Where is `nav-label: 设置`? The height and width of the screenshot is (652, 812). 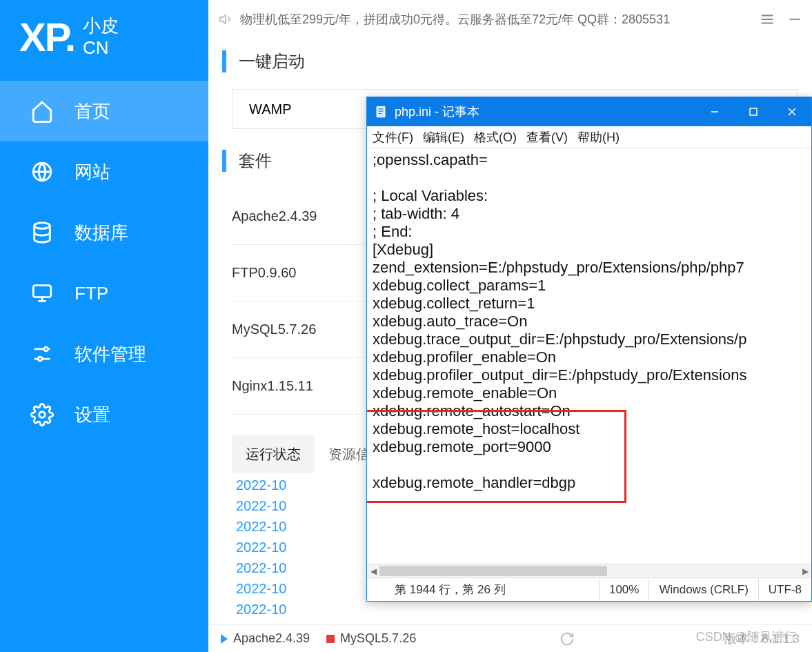
nav-label: 设置 is located at coordinates (92, 415).